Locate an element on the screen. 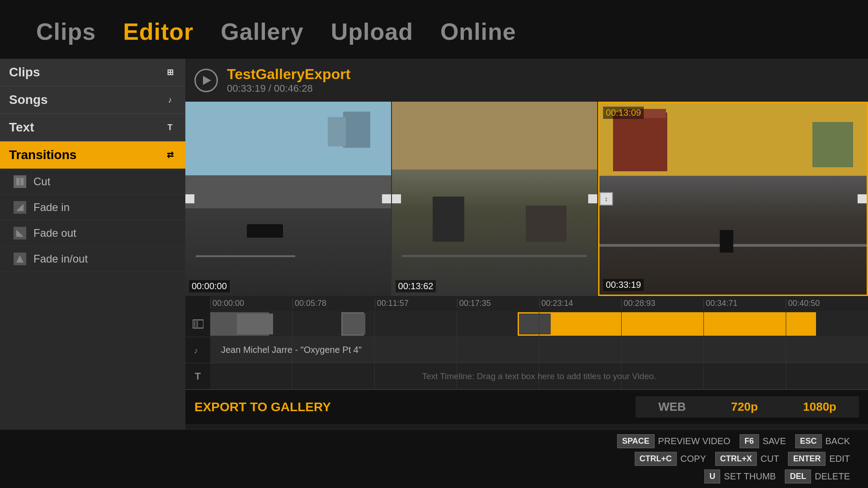 Image resolution: width=868 pixels, height=488 pixels. transitions-icon: ⇄ is located at coordinates (170, 155).